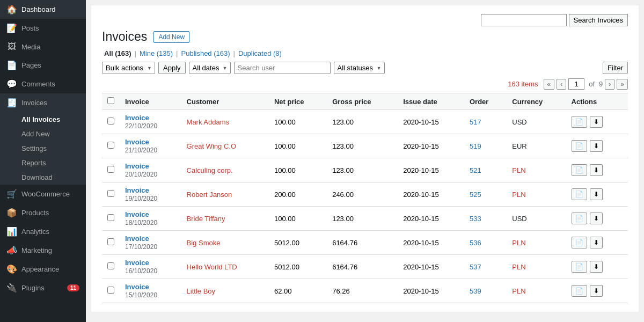 This screenshot has width=644, height=322. What do you see at coordinates (596, 122) in the screenshot?
I see `action-download-0: ⬇` at bounding box center [596, 122].